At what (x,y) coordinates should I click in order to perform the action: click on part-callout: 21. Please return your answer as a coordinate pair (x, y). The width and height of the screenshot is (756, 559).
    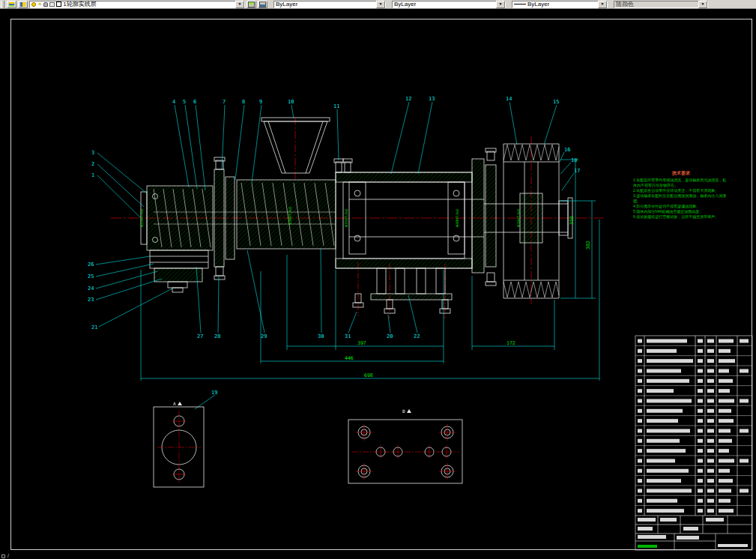
    Looking at the image, I should click on (94, 327).